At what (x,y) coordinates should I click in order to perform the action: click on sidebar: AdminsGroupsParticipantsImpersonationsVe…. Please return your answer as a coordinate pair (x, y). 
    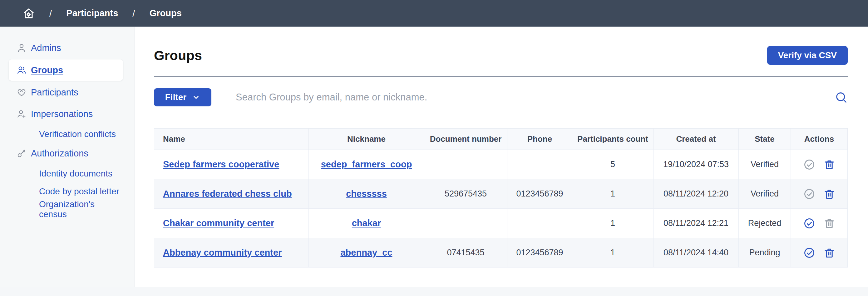
    Looking at the image, I should click on (67, 157).